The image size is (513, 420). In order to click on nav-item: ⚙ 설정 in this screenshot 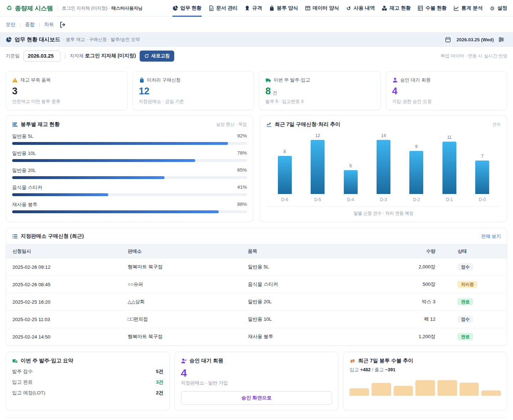, I will do `click(498, 9)`.